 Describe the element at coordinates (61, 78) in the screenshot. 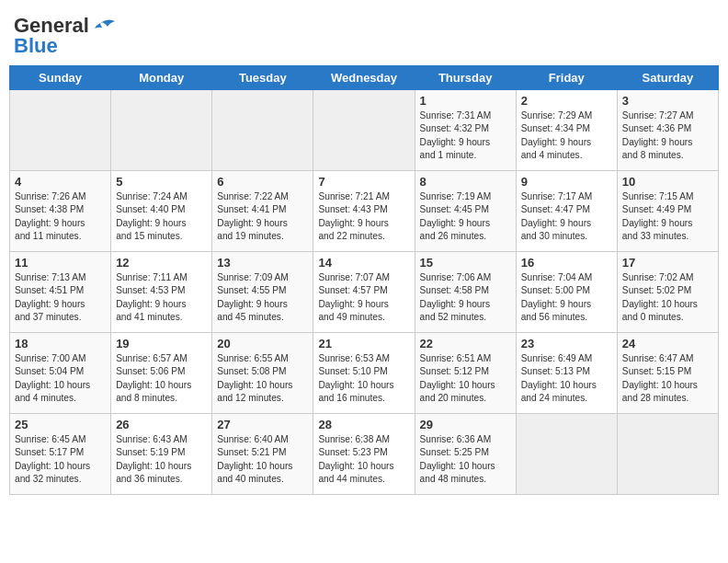

I see `header-sunday: Sunday` at that location.